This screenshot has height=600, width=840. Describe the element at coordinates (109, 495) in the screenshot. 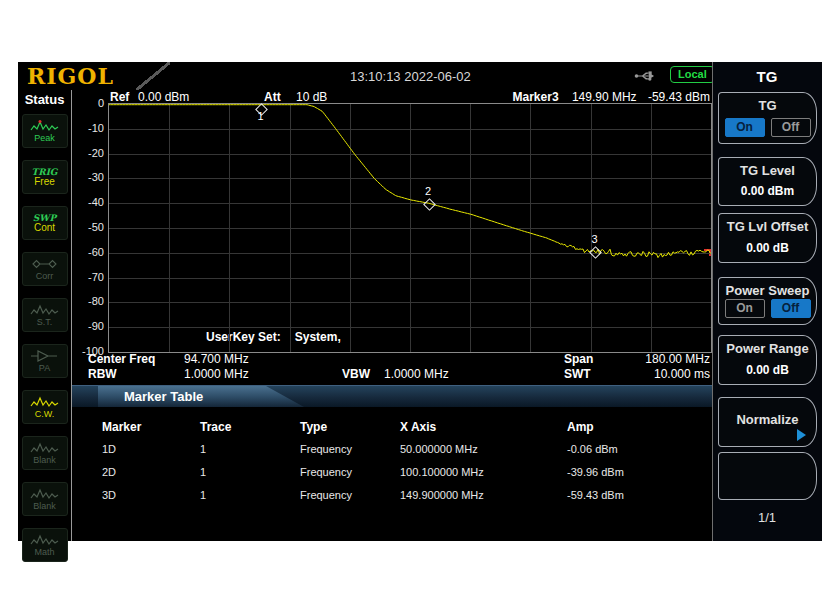

I see `table-cell: 3D` at that location.